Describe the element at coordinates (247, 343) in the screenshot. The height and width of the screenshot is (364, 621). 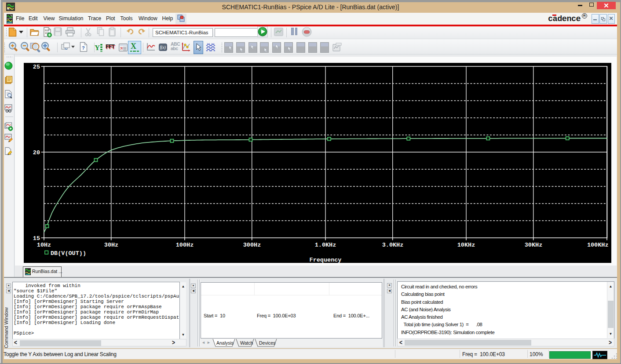
I see `svg-text: Watch` at that location.